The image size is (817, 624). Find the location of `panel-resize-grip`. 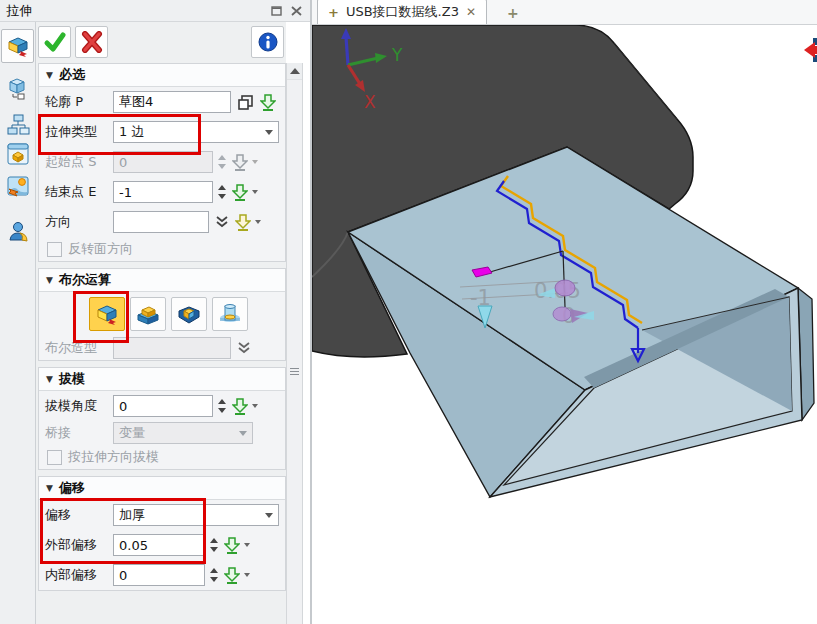

panel-resize-grip is located at coordinates (294, 372).